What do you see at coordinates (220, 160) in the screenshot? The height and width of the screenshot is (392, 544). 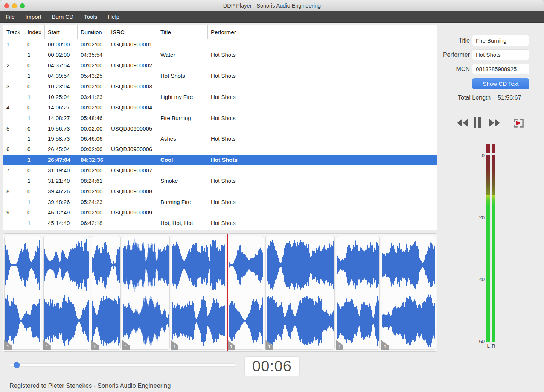 I see `table-row-selected: 126:47:0404:32:36CoolHot Shots` at bounding box center [220, 160].